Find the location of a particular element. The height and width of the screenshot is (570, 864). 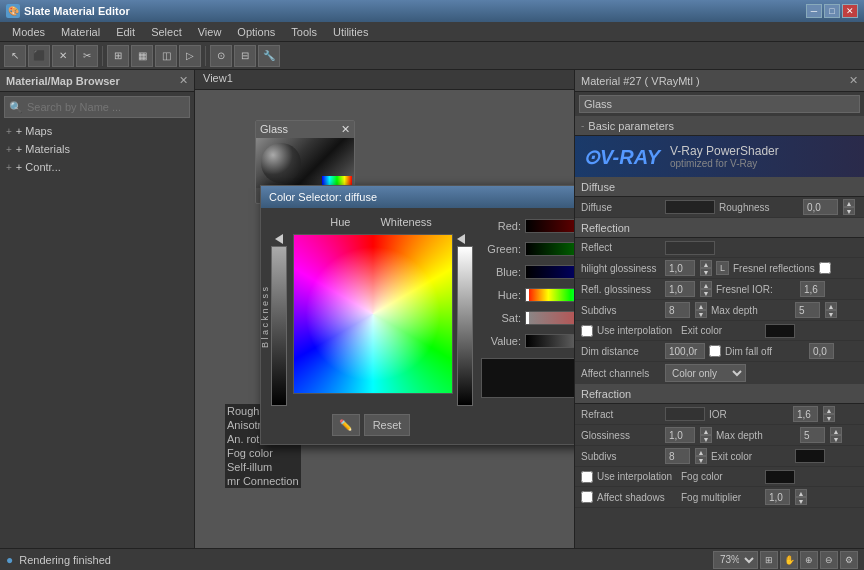

toolbar-btn-5: ⊞ is located at coordinates (118, 56).